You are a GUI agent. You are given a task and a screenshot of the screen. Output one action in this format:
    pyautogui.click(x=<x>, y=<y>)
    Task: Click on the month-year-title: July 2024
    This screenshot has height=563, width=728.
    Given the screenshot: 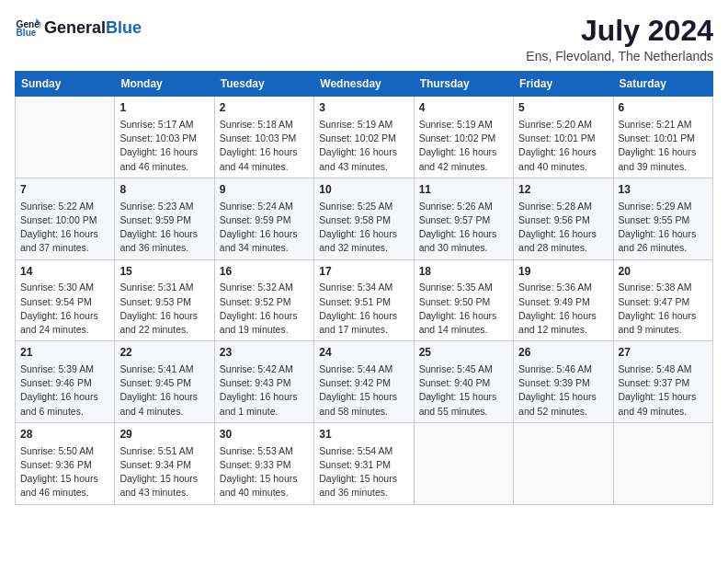 What is the action you would take?
    pyautogui.click(x=620, y=31)
    